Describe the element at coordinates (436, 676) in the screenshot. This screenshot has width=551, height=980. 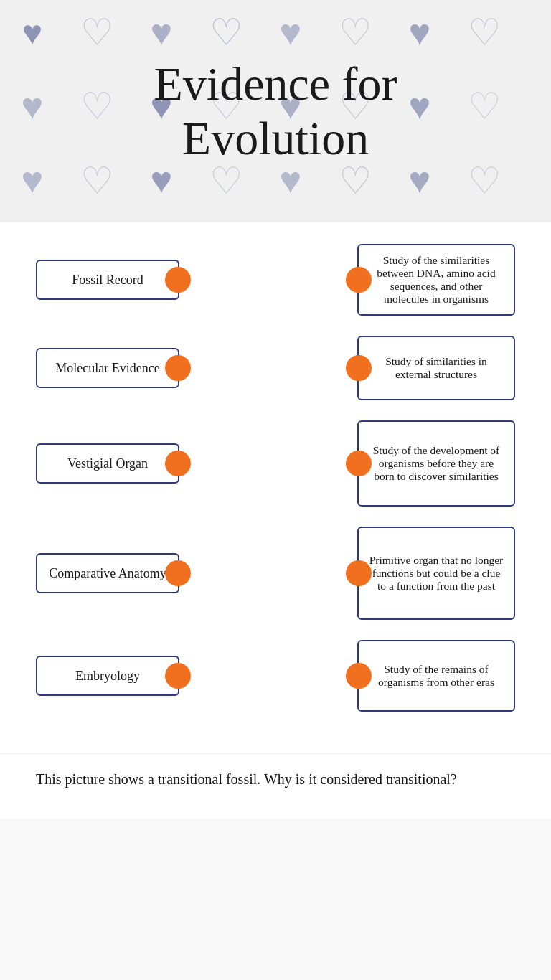
I see `right-def-5: Study of the remains of organisms from o…` at that location.